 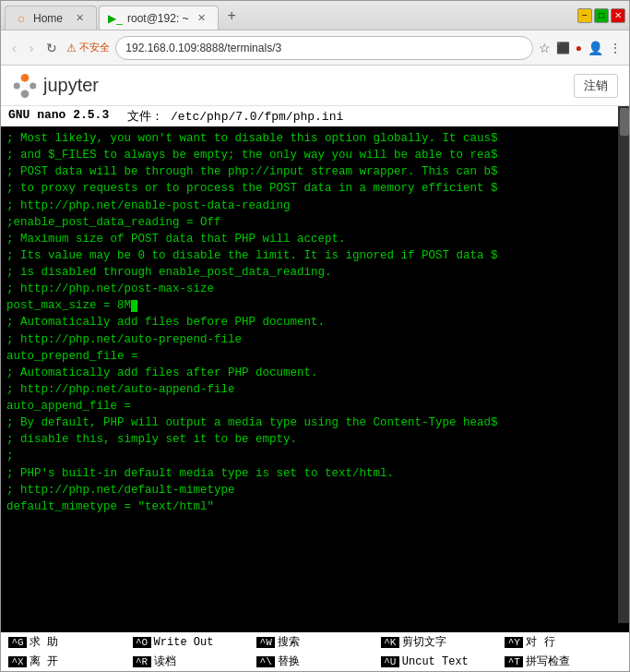 What do you see at coordinates (324, 48) in the screenshot?
I see `url-input: 192.168.0.109:8888/terminals/3` at bounding box center [324, 48].